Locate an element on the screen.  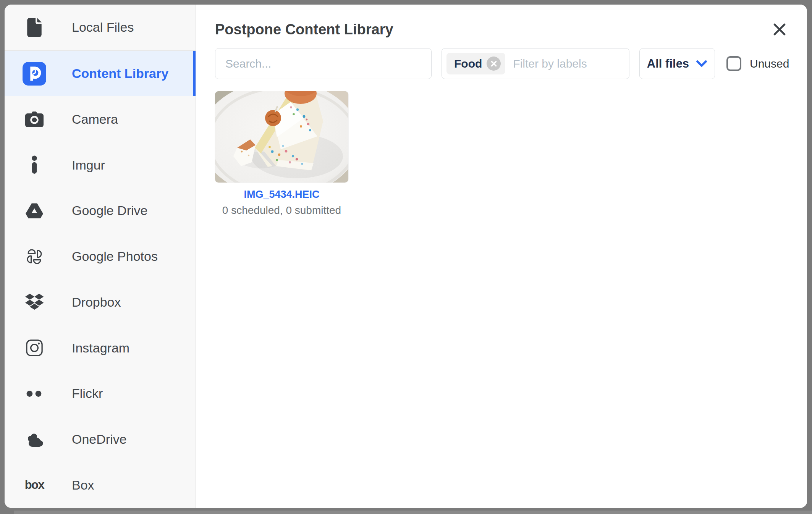
cake-photo is located at coordinates (282, 137).